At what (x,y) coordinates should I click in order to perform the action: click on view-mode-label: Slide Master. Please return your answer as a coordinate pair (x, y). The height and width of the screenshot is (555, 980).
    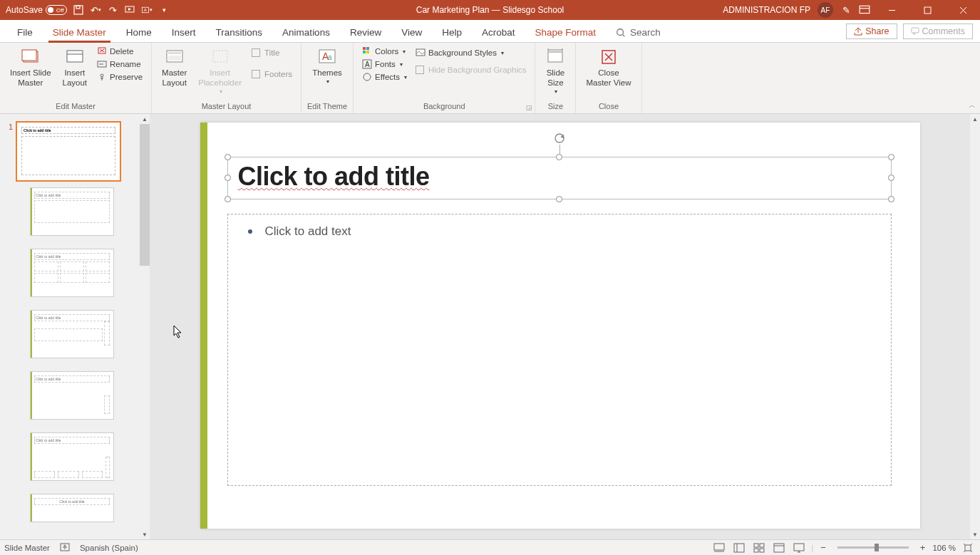
    Looking at the image, I should click on (27, 548).